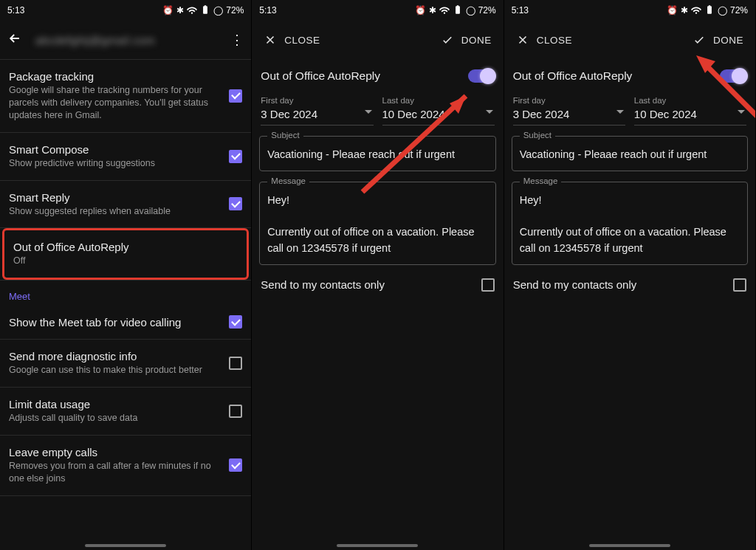  Describe the element at coordinates (115, 322) in the screenshot. I see `setting-title: Show the Meet tab for video calling` at that location.